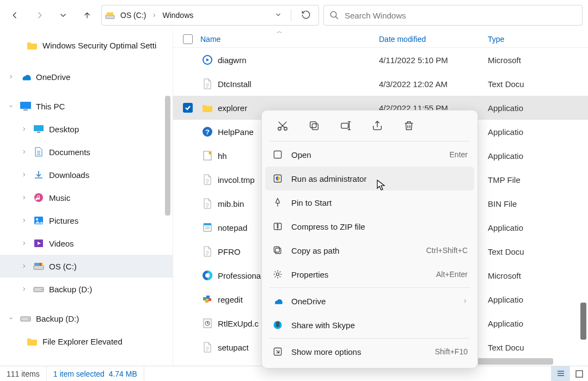  Describe the element at coordinates (314, 126) in the screenshot. I see `copy-button` at that location.